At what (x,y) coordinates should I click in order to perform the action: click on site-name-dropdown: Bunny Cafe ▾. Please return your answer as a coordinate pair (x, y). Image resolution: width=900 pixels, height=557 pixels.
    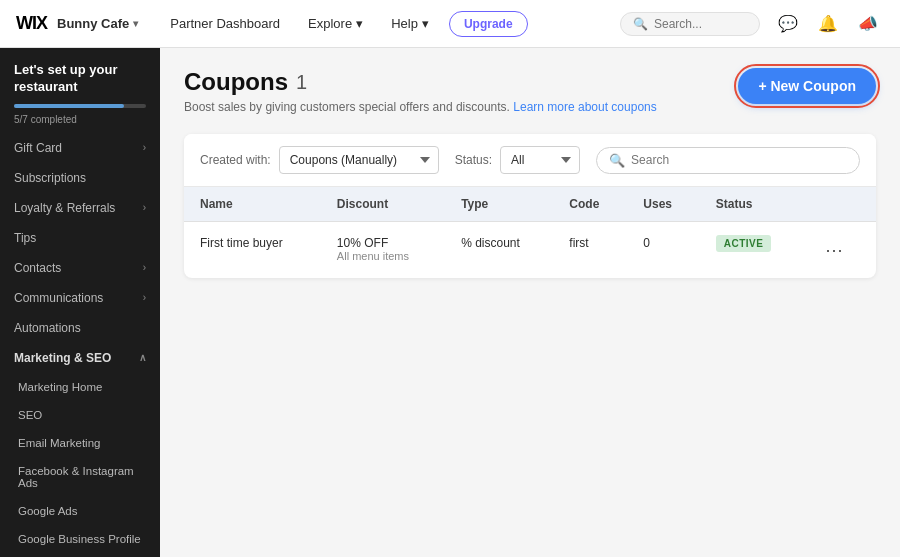
    Looking at the image, I should click on (98, 24).